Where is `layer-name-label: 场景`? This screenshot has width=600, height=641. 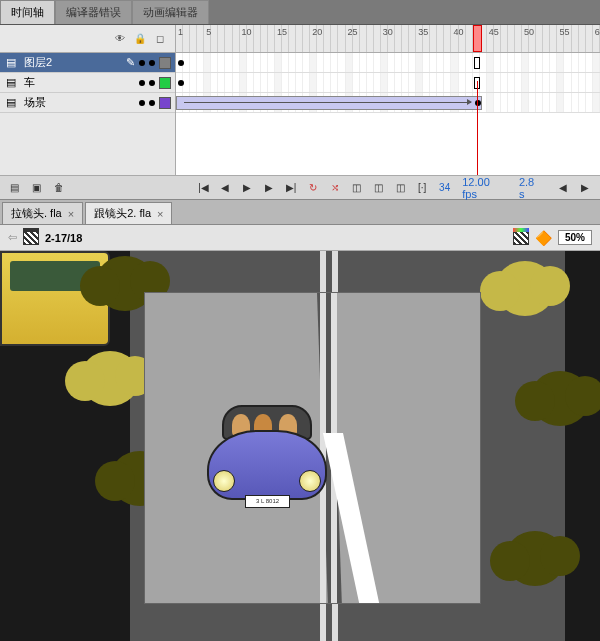 layer-name-label: 场景 is located at coordinates (78, 102).